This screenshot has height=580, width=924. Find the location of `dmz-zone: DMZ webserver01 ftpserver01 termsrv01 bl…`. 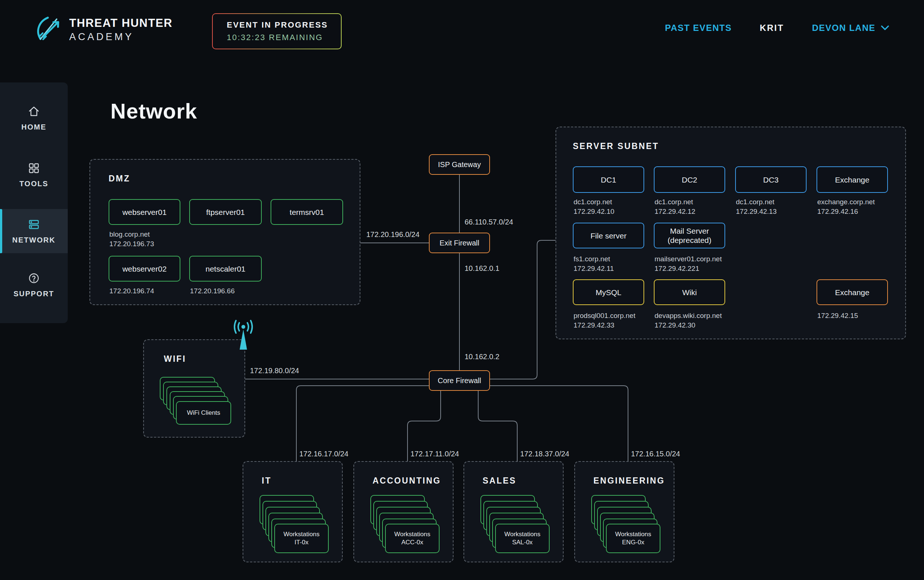

dmz-zone: DMZ webserver01 ftpserver01 termsrv01 bl… is located at coordinates (225, 232).